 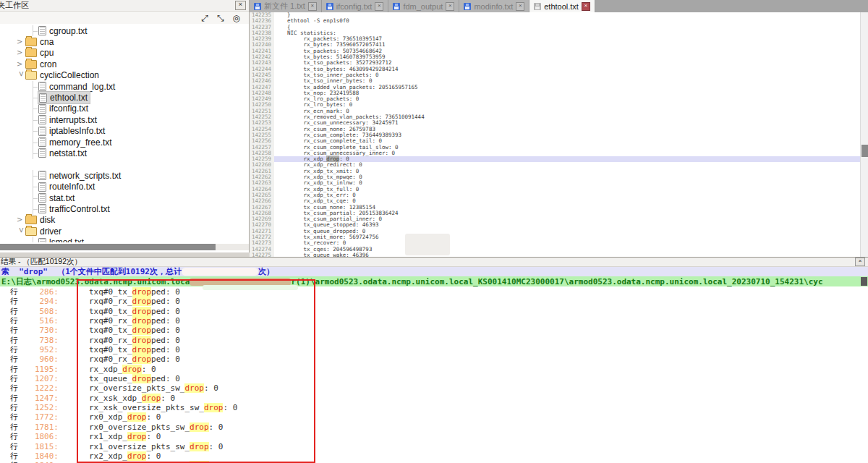 What do you see at coordinates (205, 18) in the screenshot?
I see `expand-all-icon: ⤢` at bounding box center [205, 18].